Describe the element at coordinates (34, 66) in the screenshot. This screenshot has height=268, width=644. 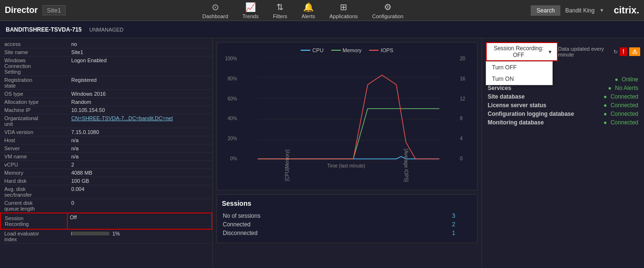
I see `label-windows-connection: WindowsConnectionSetting` at that location.